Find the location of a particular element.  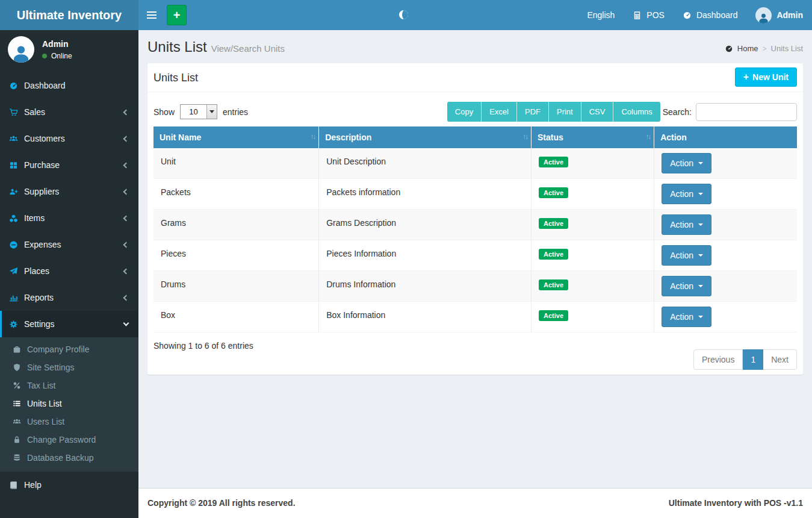

quick-add-button: + is located at coordinates (177, 15).